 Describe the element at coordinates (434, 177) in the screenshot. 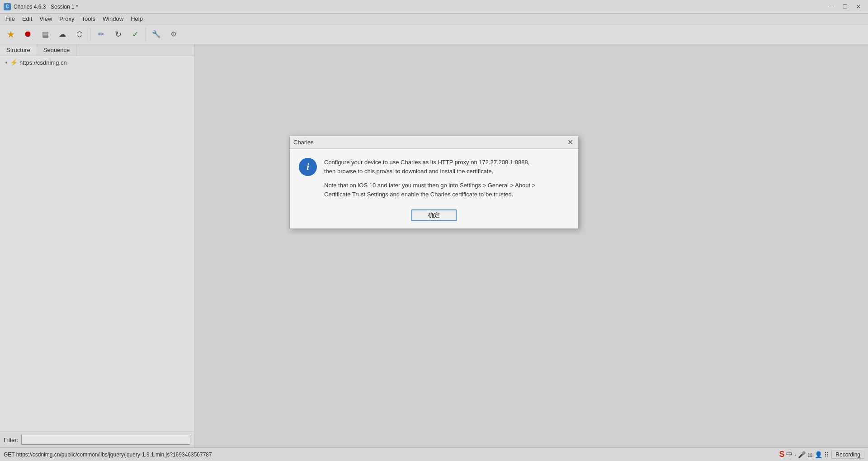

I see `dialog-body: i Configure your device to use Charles a…` at that location.